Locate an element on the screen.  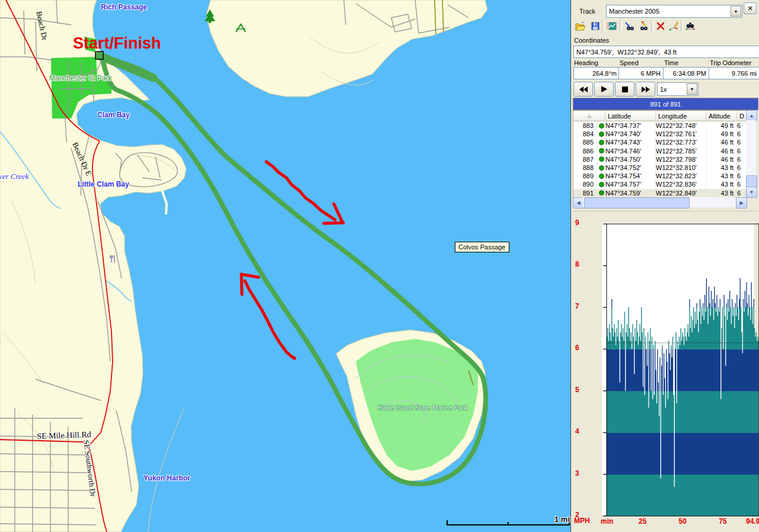
open-button is located at coordinates (581, 26).